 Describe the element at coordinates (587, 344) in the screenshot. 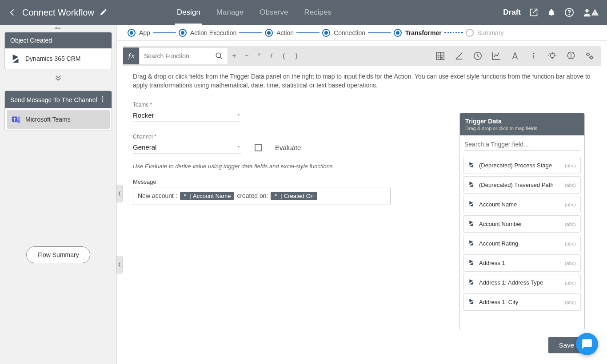

I see `chat-widget-icon` at that location.